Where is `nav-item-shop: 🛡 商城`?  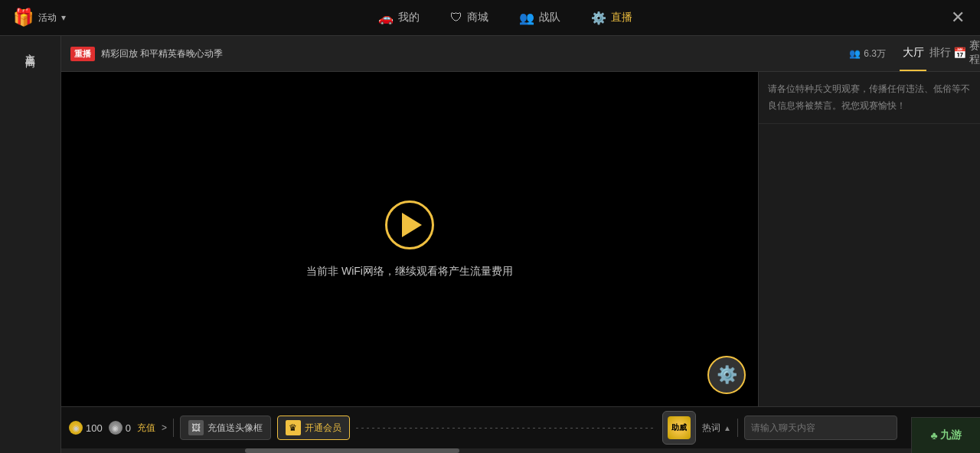 nav-item-shop: 🛡 商城 is located at coordinates (469, 18).